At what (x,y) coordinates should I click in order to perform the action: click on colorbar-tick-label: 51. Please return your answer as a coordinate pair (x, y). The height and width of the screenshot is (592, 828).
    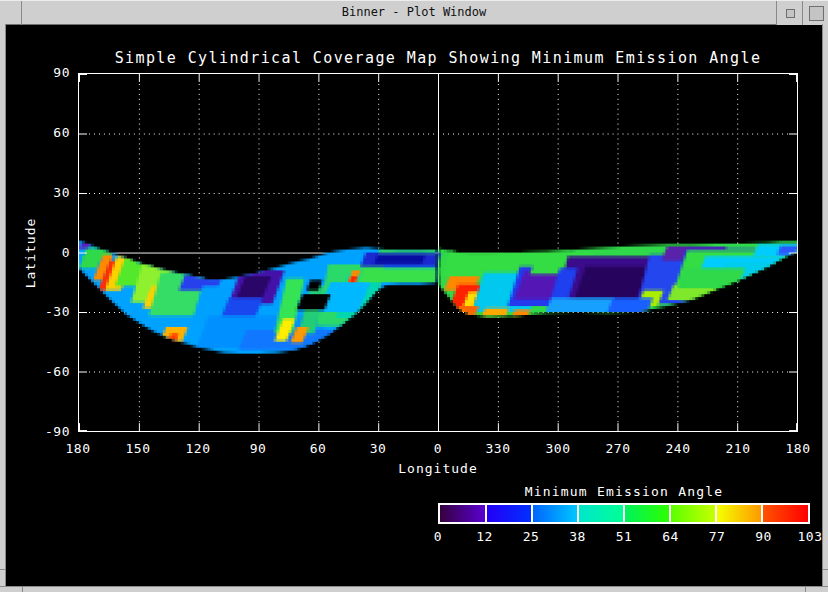
    Looking at the image, I should click on (624, 536).